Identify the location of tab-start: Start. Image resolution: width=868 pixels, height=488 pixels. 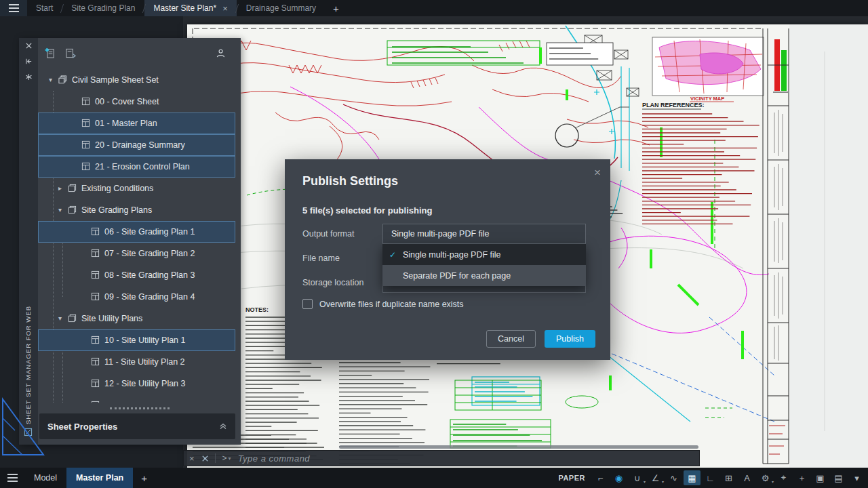
(45, 8).